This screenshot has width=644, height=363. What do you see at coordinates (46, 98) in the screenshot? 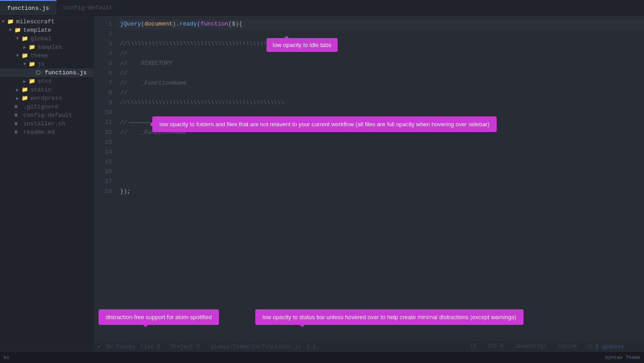
I see `sidebar-item-label: wordpress` at bounding box center [46, 98].